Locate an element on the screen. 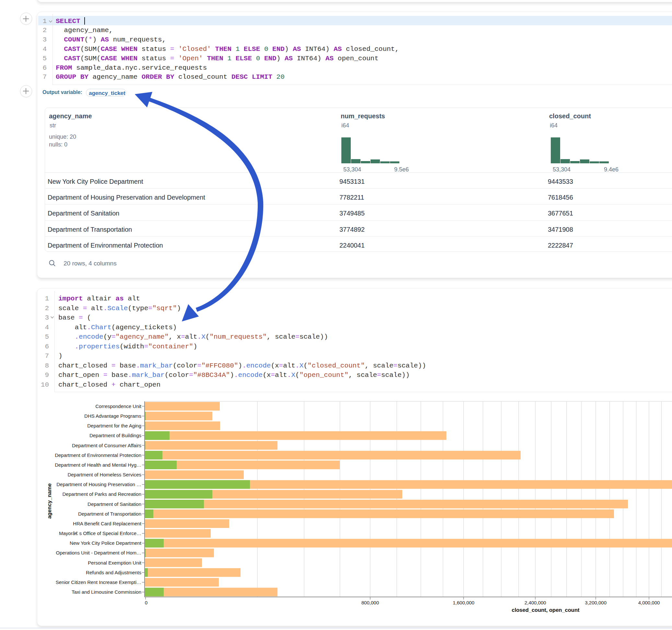 The width and height of the screenshot is (672, 630). svg-text: Department of Buildings is located at coordinates (116, 435).